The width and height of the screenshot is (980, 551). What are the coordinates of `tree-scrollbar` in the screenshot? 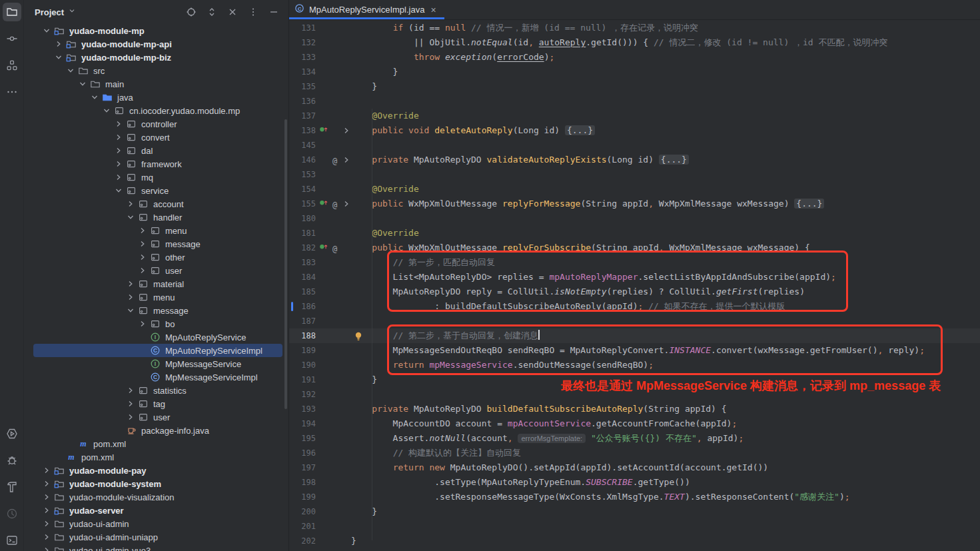 It's located at (286, 264).